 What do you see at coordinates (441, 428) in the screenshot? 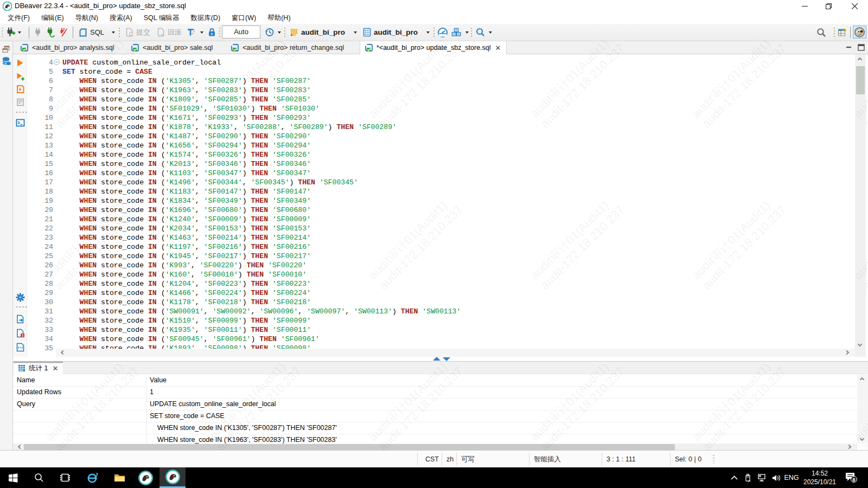
I see `results-row-3: WHEN store_code IN ('K1305', 'SF00287') …` at bounding box center [441, 428].